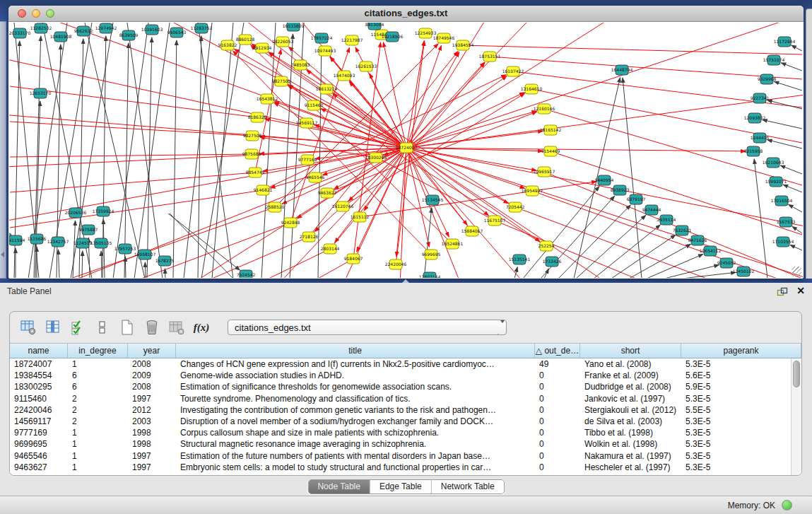 The width and height of the screenshot is (812, 514). I want to click on table-row: 1872400712008Changes of HCN gene express…, so click(406, 364).